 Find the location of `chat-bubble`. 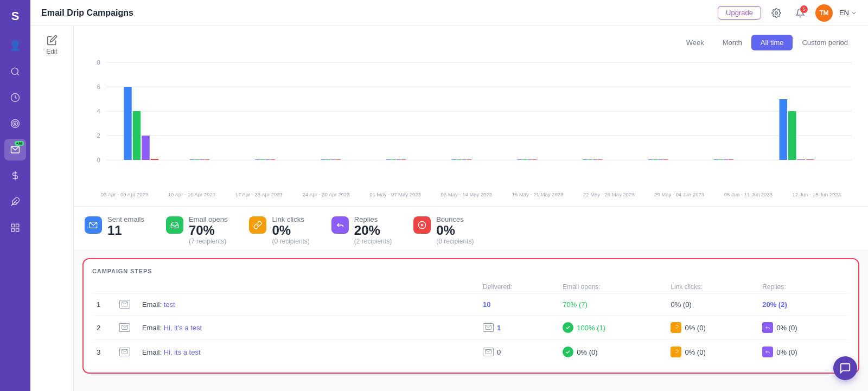

chat-bubble is located at coordinates (845, 368).